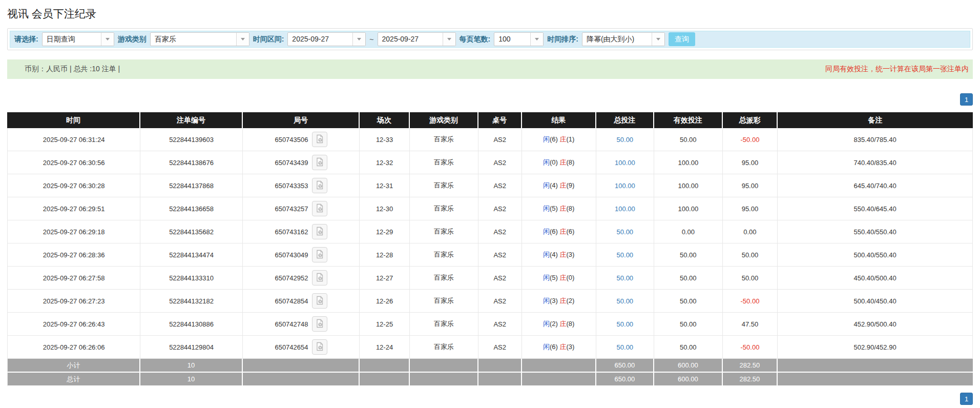  What do you see at coordinates (385, 348) in the screenshot?
I see `cell-session: 12-24` at bounding box center [385, 348].